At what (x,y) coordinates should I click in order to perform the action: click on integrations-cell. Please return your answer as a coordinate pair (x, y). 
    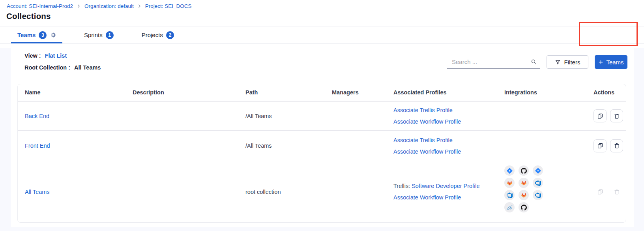
    Looking at the image, I should click on (549, 187).